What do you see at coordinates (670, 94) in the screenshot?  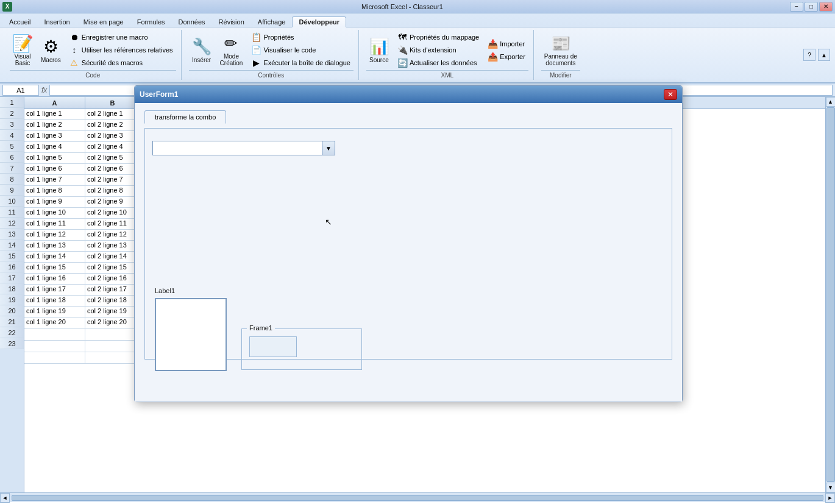 I see `dialog-close-button: ✕` at bounding box center [670, 94].